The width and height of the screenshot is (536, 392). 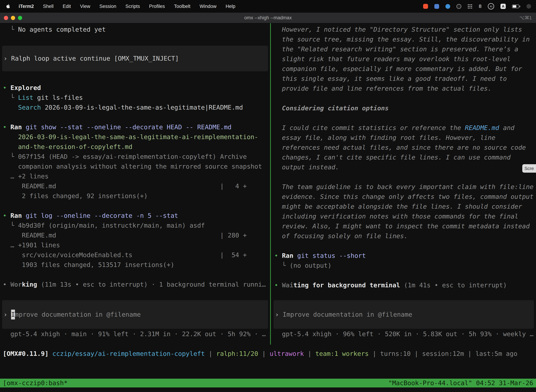 What do you see at coordinates (6, 18) in the screenshot?
I see `close-button` at bounding box center [6, 18].